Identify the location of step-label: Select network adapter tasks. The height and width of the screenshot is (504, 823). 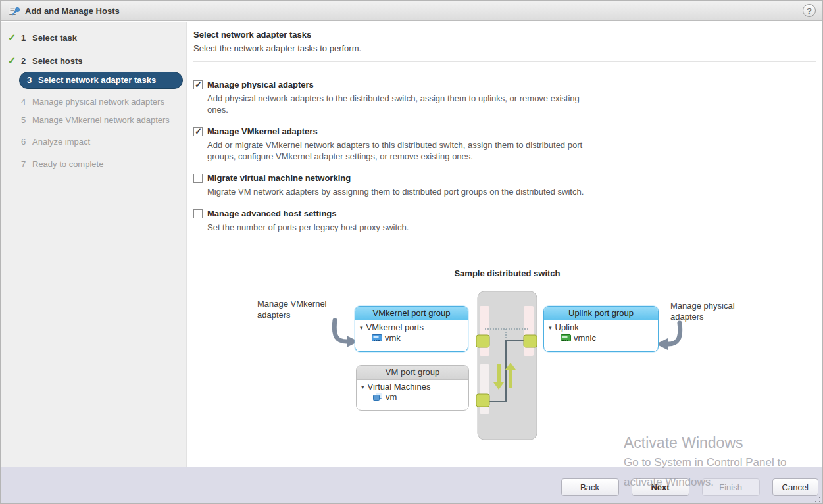
(108, 80).